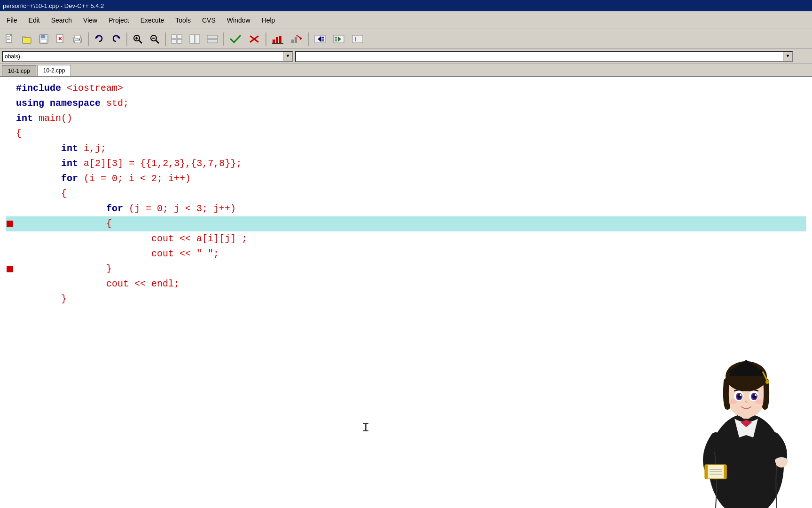 Image resolution: width=812 pixels, height=508 pixels. What do you see at coordinates (746, 414) in the screenshot?
I see `avatar-svg` at bounding box center [746, 414].